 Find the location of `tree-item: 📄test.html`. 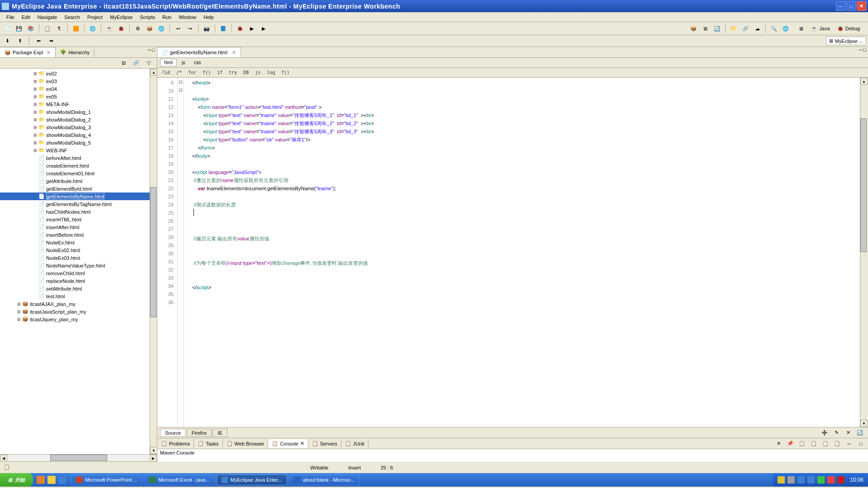

tree-item: 📄test.html is located at coordinates (75, 296).